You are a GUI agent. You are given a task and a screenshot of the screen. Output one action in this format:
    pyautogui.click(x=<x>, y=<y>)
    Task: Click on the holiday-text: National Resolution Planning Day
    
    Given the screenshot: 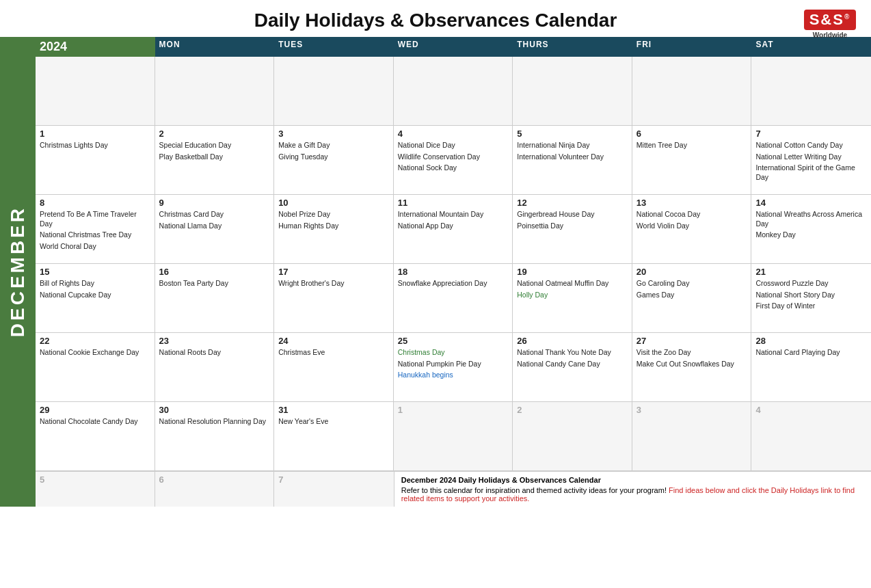 What is the action you would take?
    pyautogui.click(x=215, y=422)
    